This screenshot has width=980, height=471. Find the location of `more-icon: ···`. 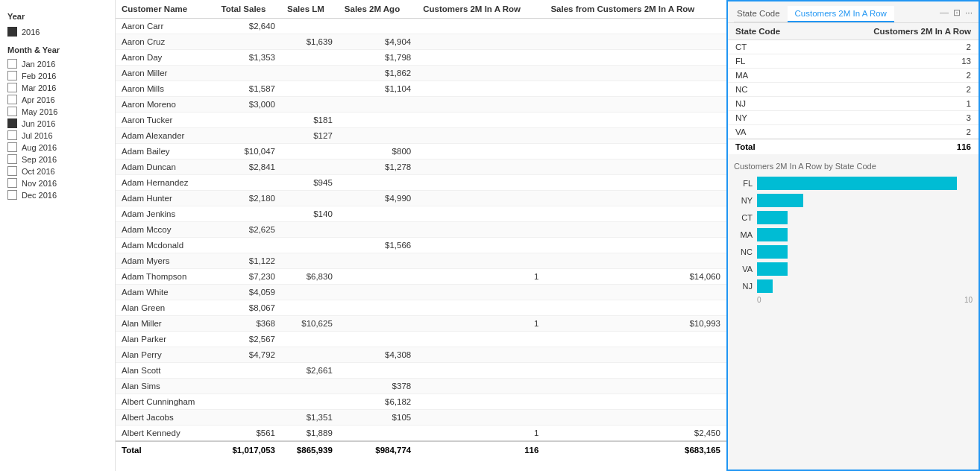

more-icon: ··· is located at coordinates (969, 13).